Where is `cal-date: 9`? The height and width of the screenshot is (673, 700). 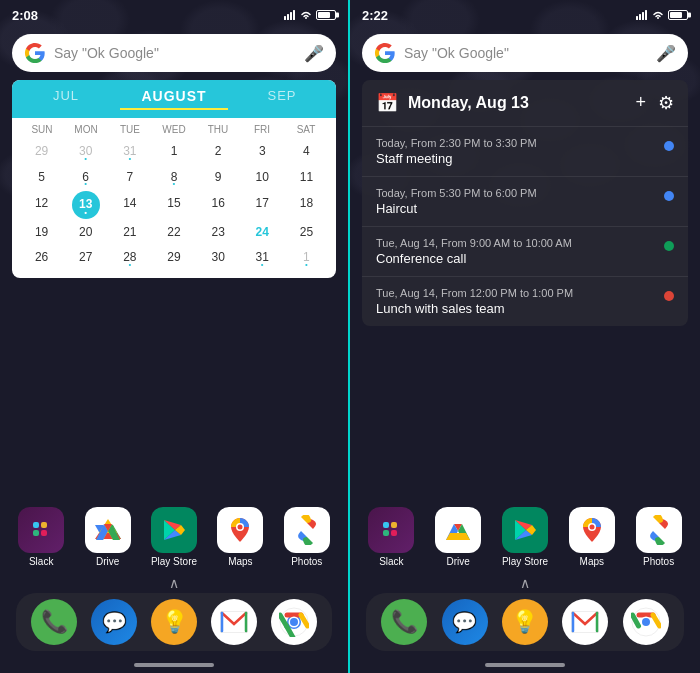
cal-date: 9 is located at coordinates (218, 178).